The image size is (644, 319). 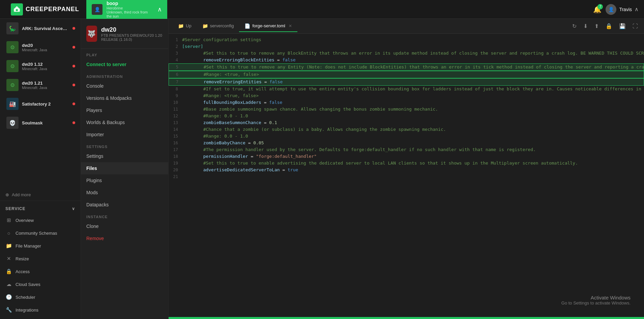 I want to click on integrations-icon: 🔧, so click(x=9, y=310).